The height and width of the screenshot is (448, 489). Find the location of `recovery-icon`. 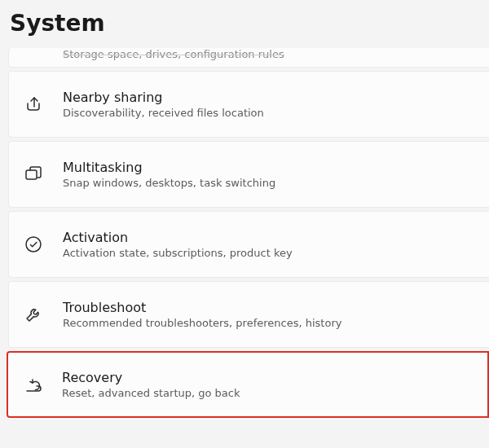

recovery-icon is located at coordinates (42, 384).